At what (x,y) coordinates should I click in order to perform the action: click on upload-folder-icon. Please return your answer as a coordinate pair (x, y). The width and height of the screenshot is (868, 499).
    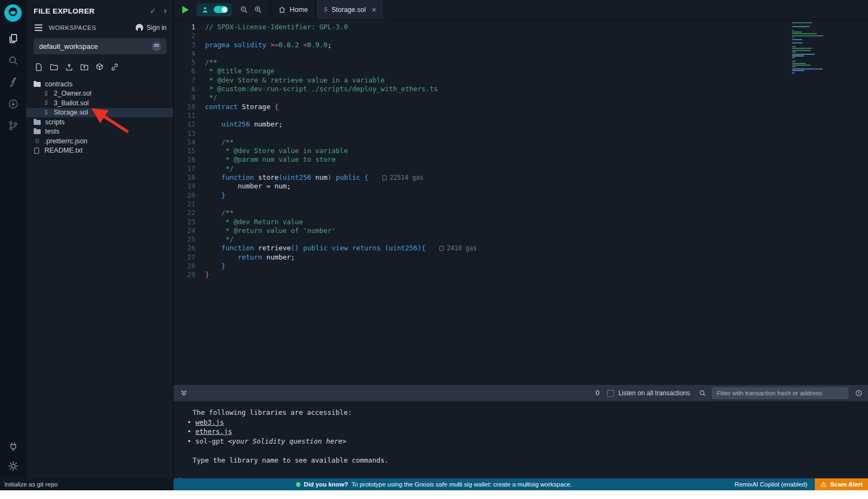
    Looking at the image, I should click on (85, 68).